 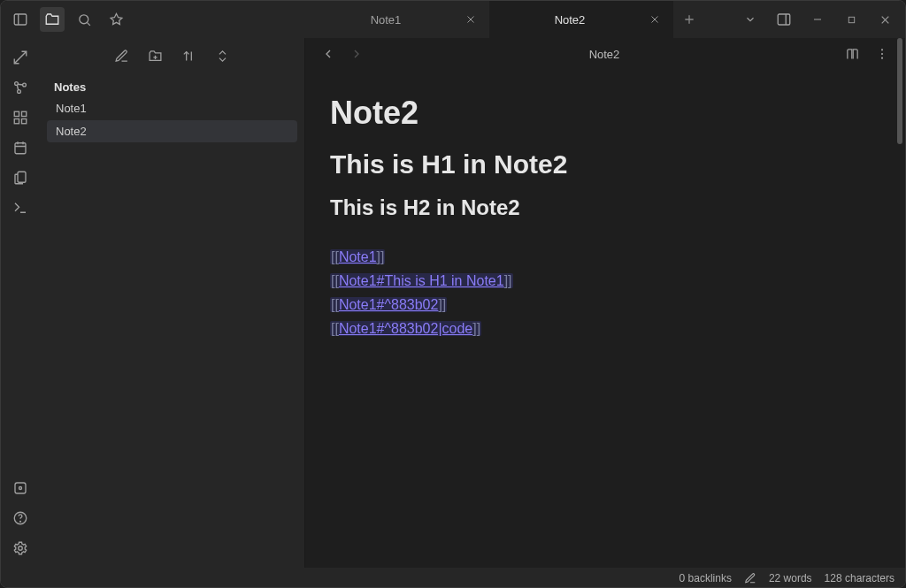 What do you see at coordinates (172, 131) in the screenshot?
I see `file-item: Note2` at bounding box center [172, 131].